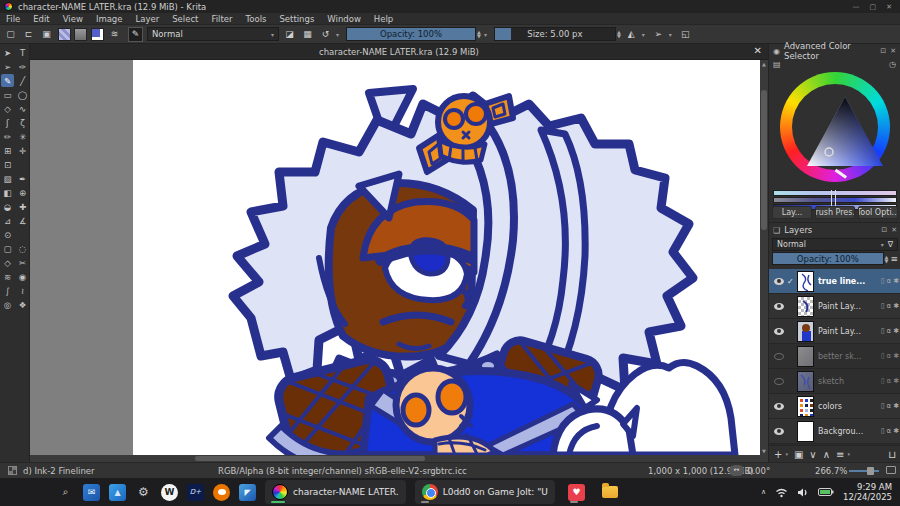  What do you see at coordinates (884, 230) in the screenshot?
I see `float-docker-icon: ⊡` at bounding box center [884, 230].